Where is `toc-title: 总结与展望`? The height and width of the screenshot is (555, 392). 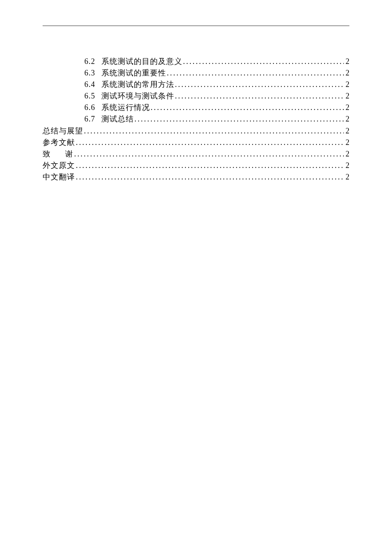
toc-title: 总结与展望 is located at coordinates (63, 131).